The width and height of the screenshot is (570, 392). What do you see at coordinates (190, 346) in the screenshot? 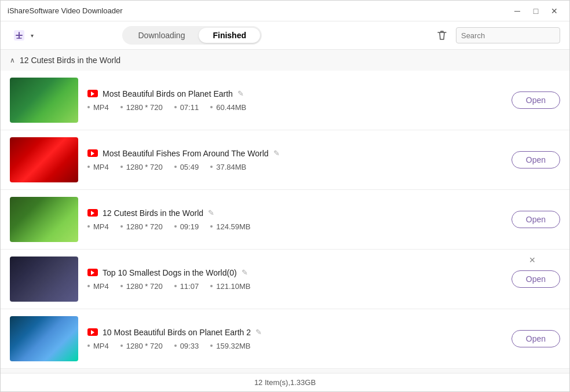
I see `duration-value: 09:33` at bounding box center [190, 346].